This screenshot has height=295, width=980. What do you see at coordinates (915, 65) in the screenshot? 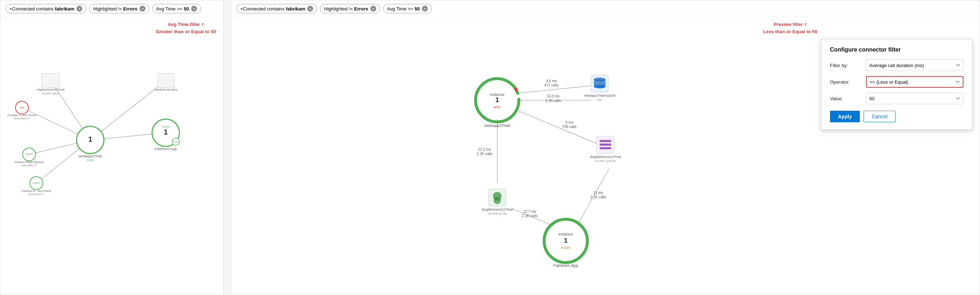
I see `config-filter-by-select: Average call duration (ms) Call count Fa…` at bounding box center [915, 65].